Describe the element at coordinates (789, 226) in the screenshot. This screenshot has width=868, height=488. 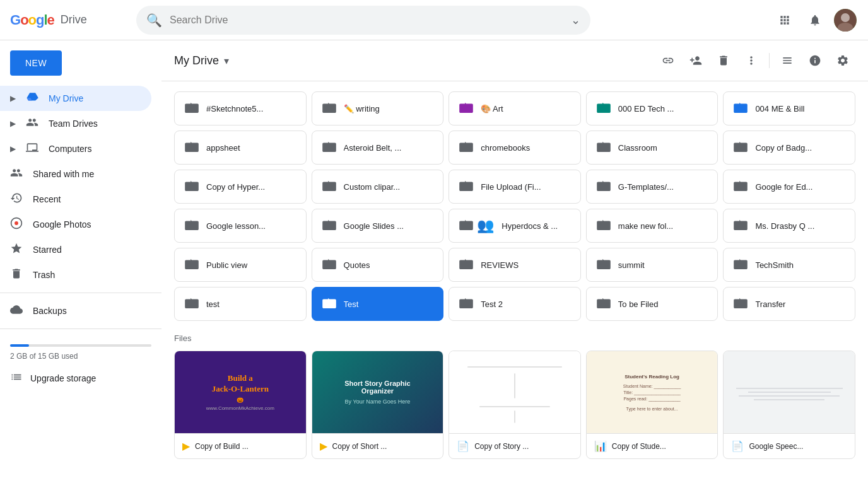
I see `folder-item: Ms. Drasby Q ...` at that location.